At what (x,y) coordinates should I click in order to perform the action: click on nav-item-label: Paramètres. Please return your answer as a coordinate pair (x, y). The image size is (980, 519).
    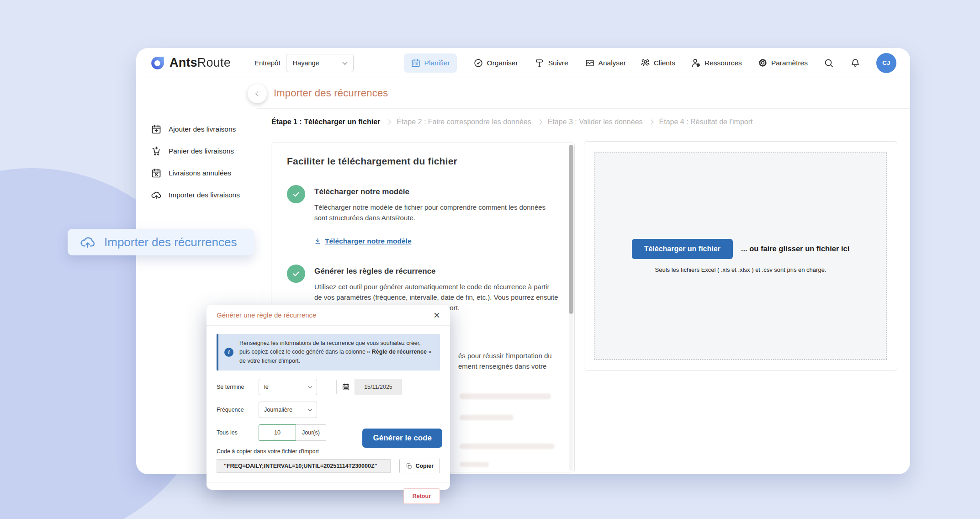
    Looking at the image, I should click on (789, 63).